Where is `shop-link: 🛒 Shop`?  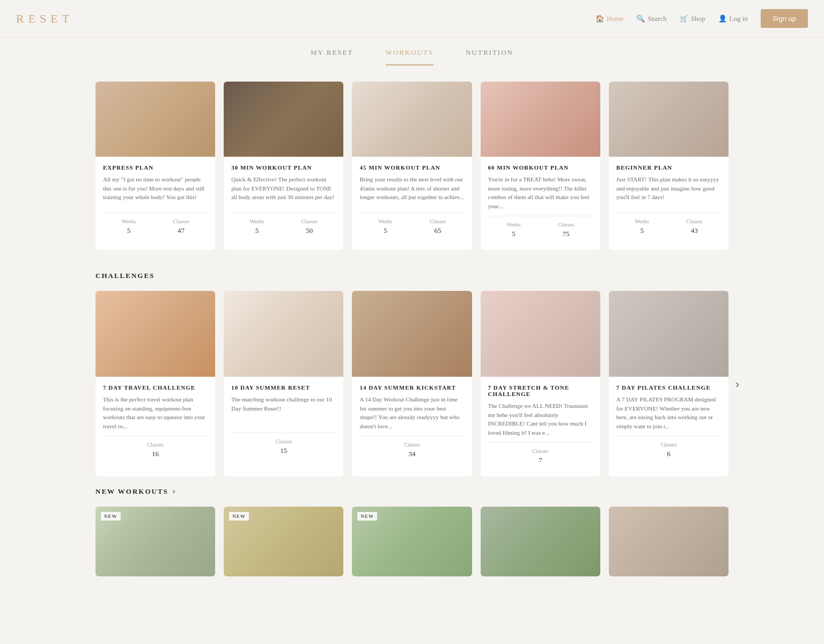
shop-link: 🛒 Shop is located at coordinates (693, 19).